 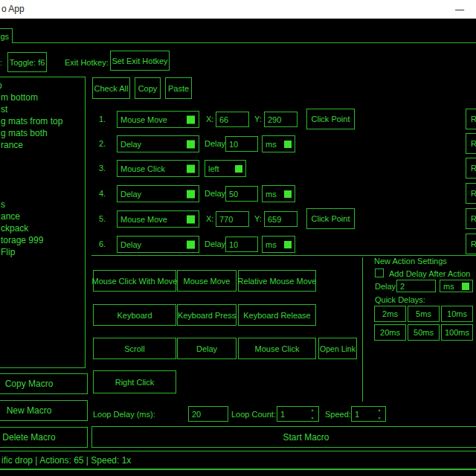 I want to click on set-exit-hotkey-button: Set Exit Hotkey, so click(x=140, y=61).